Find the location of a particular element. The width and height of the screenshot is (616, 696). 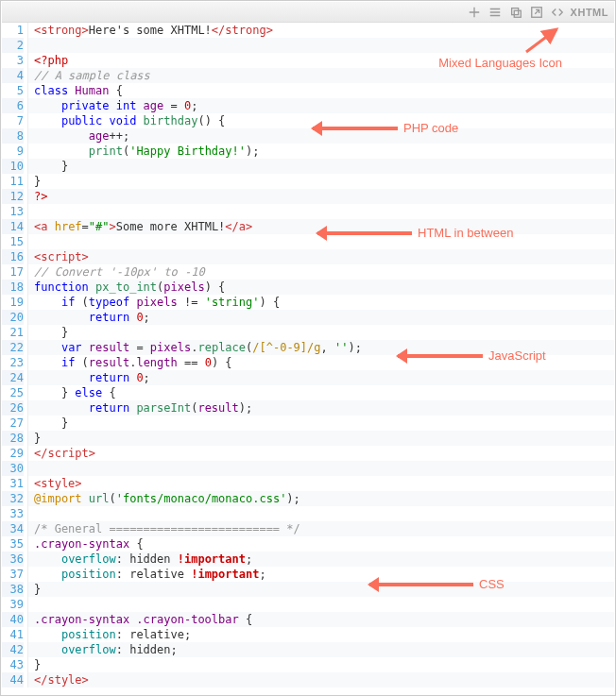

code-line: } else { is located at coordinates (321, 393).